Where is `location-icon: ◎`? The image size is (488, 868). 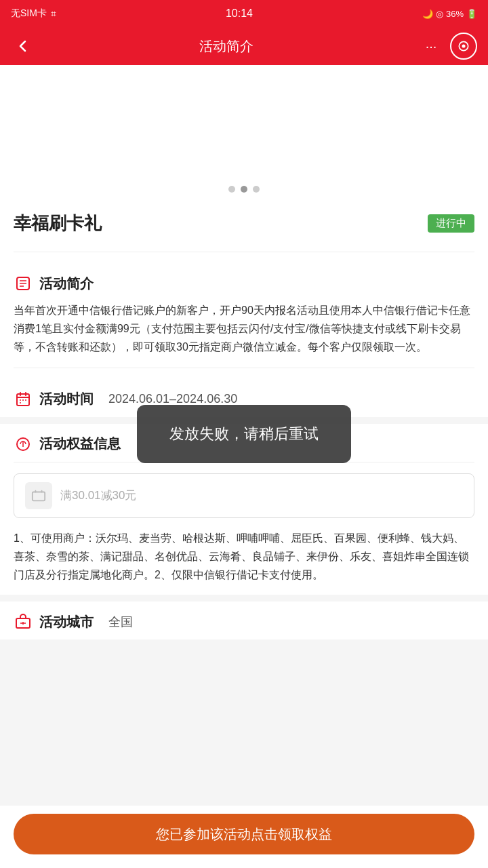
location-icon: ◎ is located at coordinates (439, 14).